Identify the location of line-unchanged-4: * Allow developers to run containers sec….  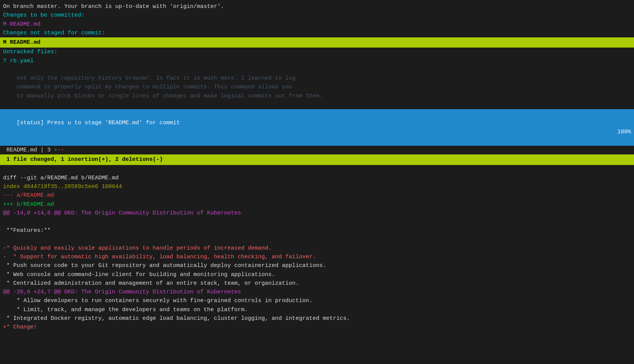
(317, 301).